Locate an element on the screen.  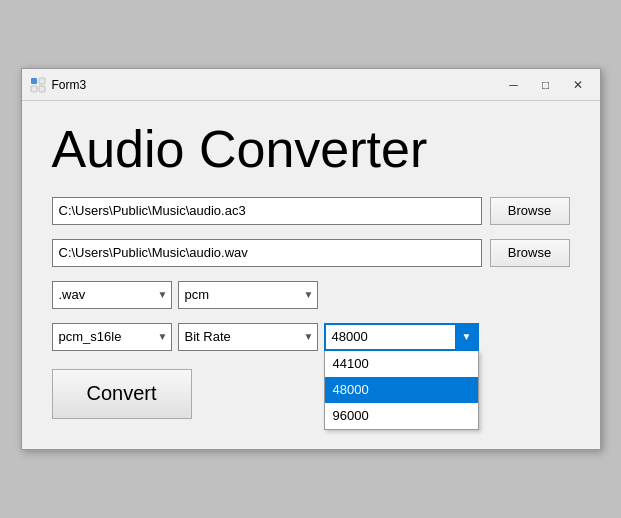
browse-output-button: Browse is located at coordinates (530, 253).